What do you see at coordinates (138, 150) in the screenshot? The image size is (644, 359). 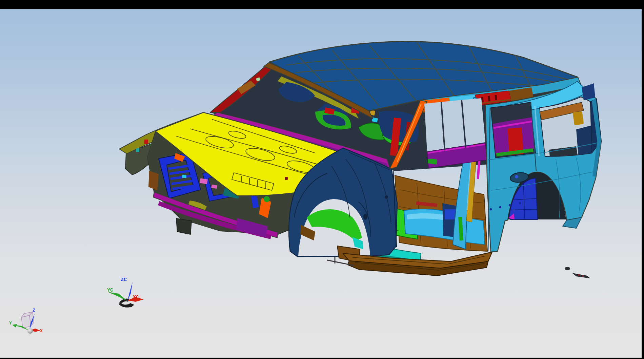 I see `fender-teal-bit` at bounding box center [138, 150].